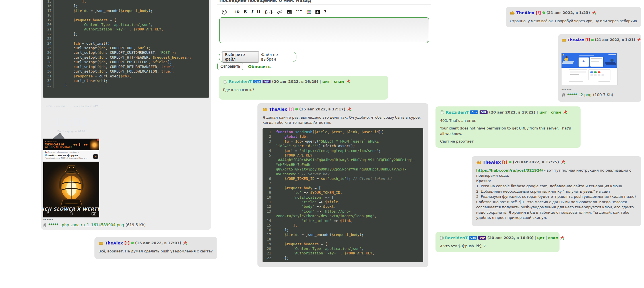 The image size is (644, 288). What do you see at coordinates (48, 48) in the screenshot?
I see `line-number: 25` at bounding box center [48, 48].